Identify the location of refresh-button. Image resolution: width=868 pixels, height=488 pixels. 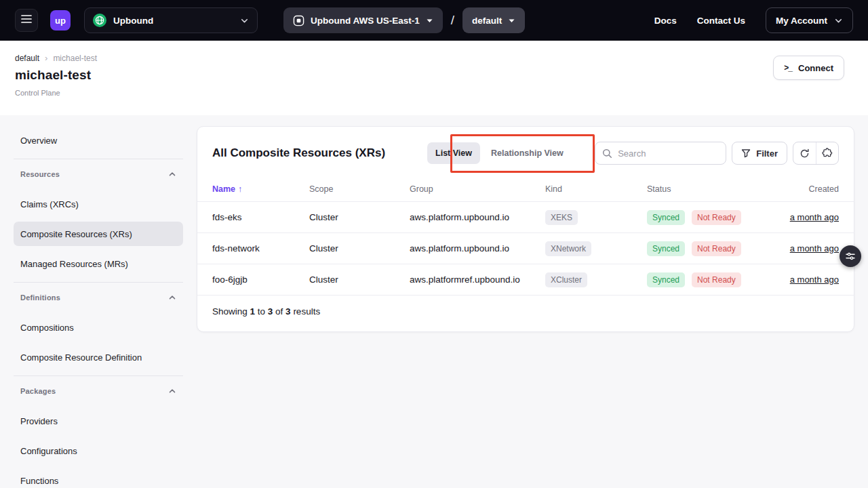
(804, 153).